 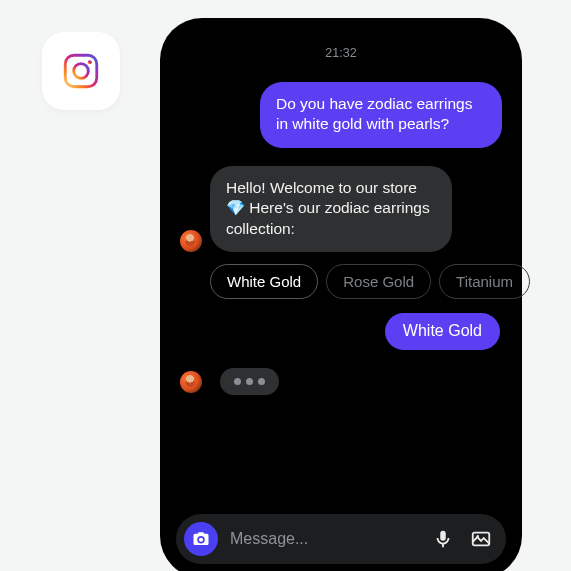 What do you see at coordinates (341, 209) in the screenshot?
I see `message-row-received: Hello! Welcome to our store 💎 Here's our…` at bounding box center [341, 209].